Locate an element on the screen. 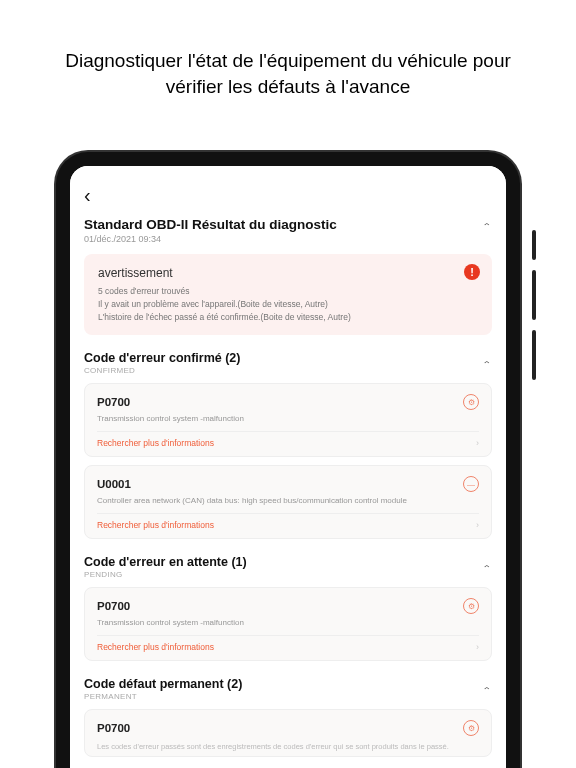  warning-line: L'histoire de l'échec passé a été confir… is located at coordinates (288, 318).